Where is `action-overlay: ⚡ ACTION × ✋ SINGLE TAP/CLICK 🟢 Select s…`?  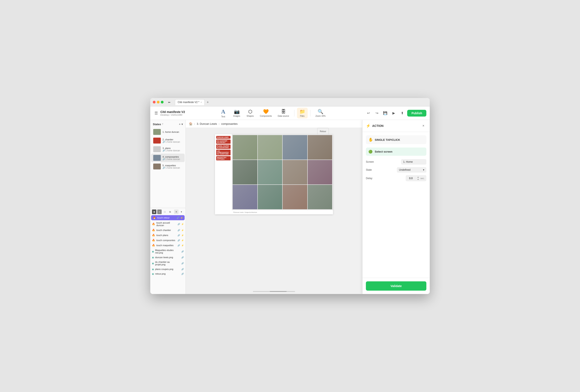
action-overlay: ⚡ ACTION × ✋ SINGLE TAP/CLICK 🟢 Select s… is located at coordinates (396, 207).